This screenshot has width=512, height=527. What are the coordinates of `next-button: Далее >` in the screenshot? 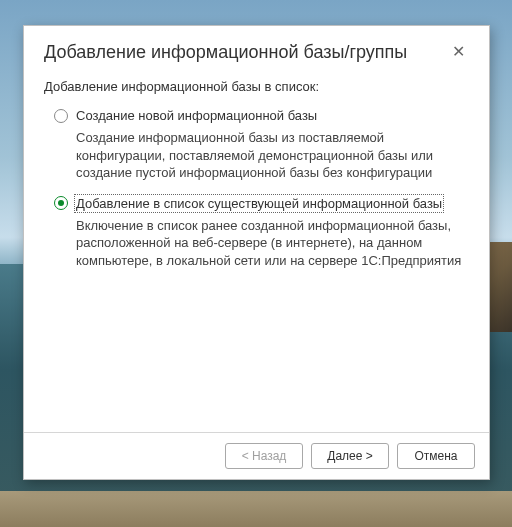 It's located at (350, 456).